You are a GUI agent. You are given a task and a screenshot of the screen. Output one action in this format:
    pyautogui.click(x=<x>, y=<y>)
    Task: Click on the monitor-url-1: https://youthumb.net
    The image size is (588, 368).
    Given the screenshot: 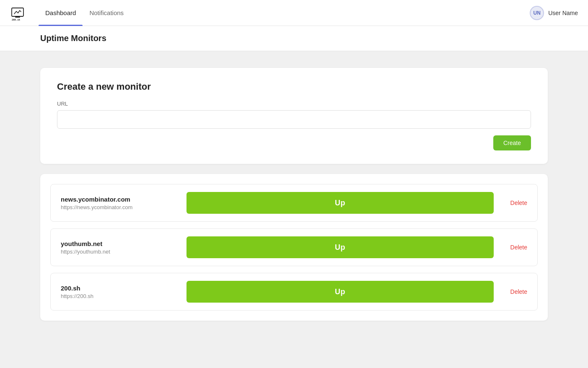 What is the action you would take?
    pyautogui.click(x=119, y=251)
    